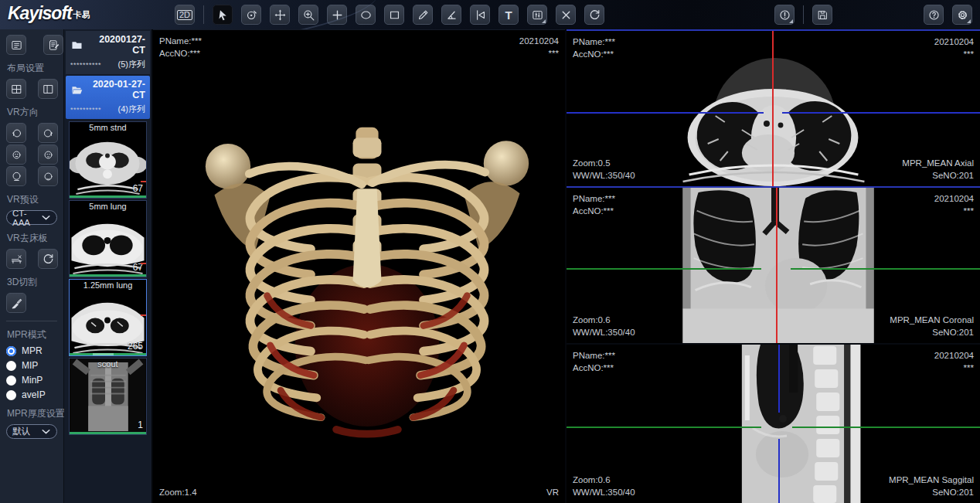 This screenshot has width=980, height=503. What do you see at coordinates (144, 263) in the screenshot?
I see `slice-position-tick` at bounding box center [144, 263].